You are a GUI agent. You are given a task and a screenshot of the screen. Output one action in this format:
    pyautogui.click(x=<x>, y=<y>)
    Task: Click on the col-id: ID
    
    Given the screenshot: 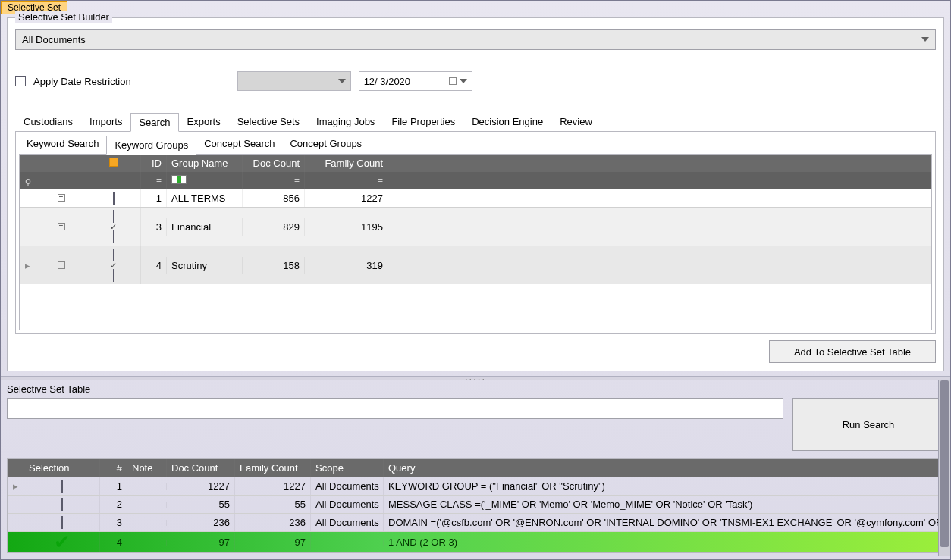 What is the action you would take?
    pyautogui.click(x=154, y=164)
    